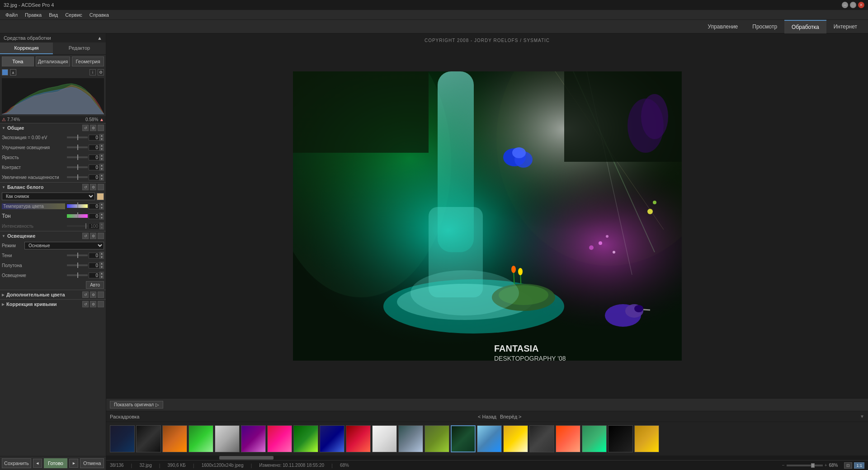  Describe the element at coordinates (26, 48) in the screenshot. I see `tab-correction: Коррекция` at that location.